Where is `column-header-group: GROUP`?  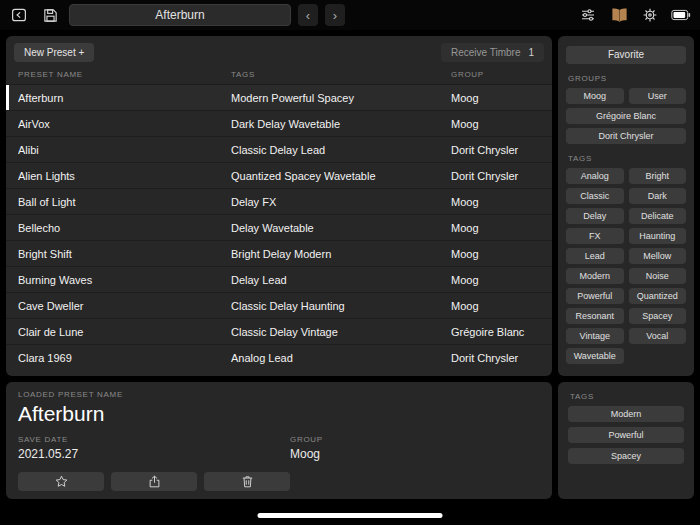 column-header-group: GROUP is located at coordinates (496, 74).